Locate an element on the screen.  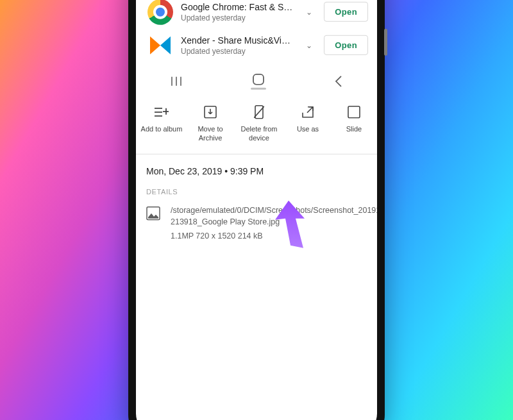
app-sub-1: Updated yesterday is located at coordinates (237, 17).